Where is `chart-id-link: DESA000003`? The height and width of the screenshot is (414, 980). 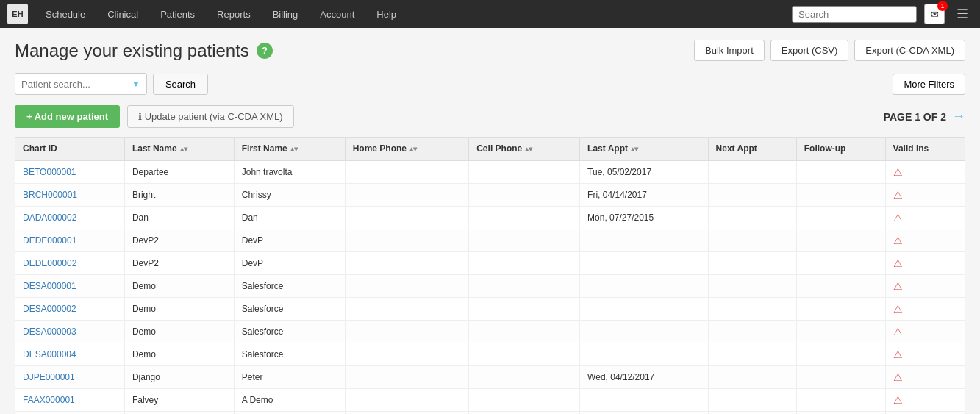
chart-id-link: DESA000003 is located at coordinates (50, 332).